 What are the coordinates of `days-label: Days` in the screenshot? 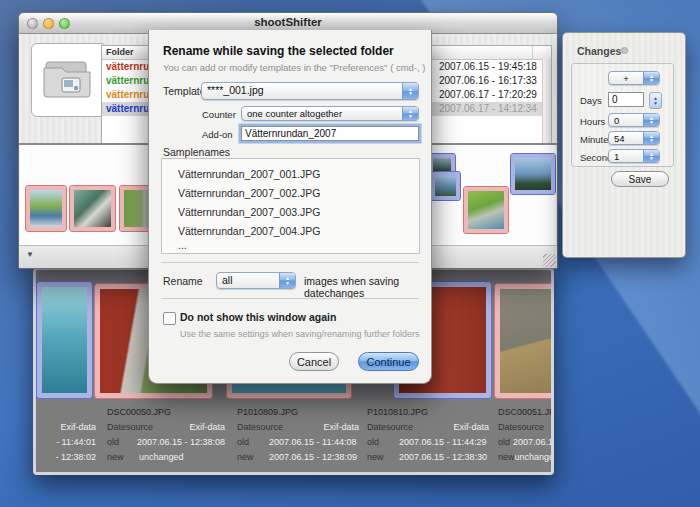 It's located at (591, 100).